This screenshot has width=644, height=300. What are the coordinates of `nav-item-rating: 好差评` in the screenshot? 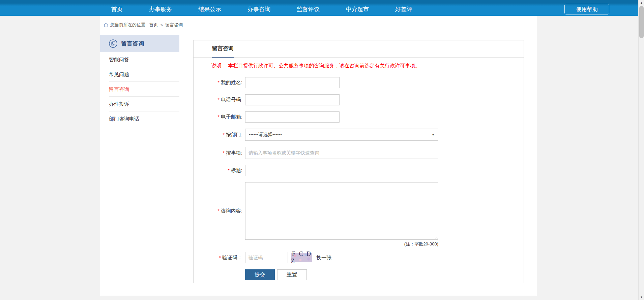 It's located at (404, 9).